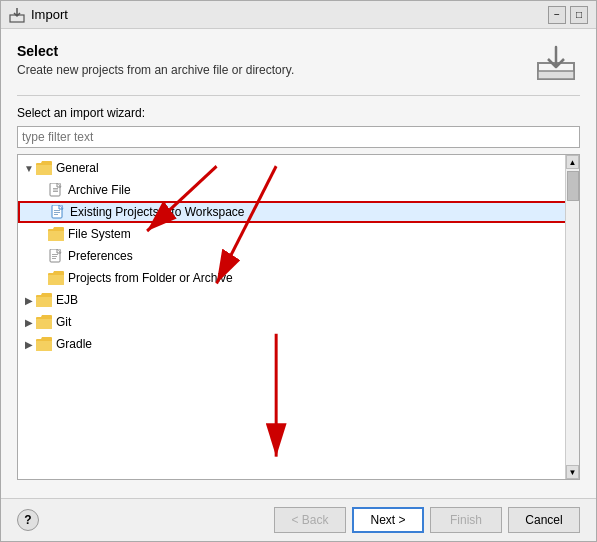 The image size is (597, 542). I want to click on tree-item-filesystem-label: File System, so click(100, 234).